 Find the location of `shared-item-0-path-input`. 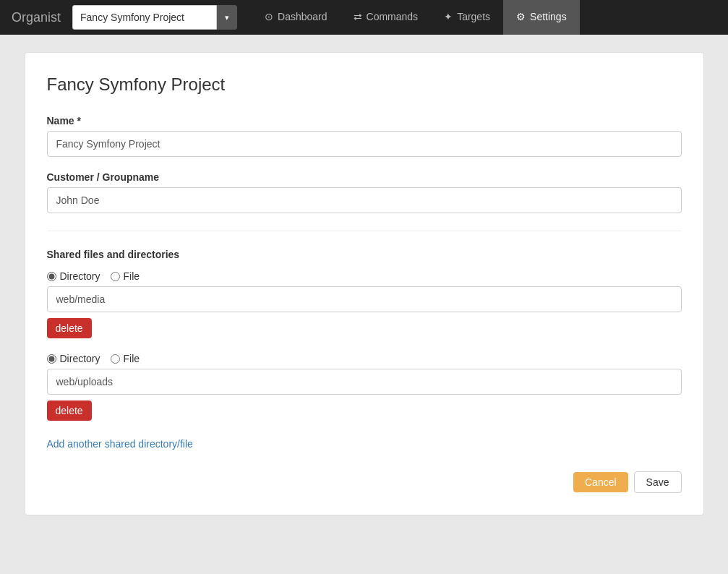

shared-item-0-path-input is located at coordinates (364, 299).